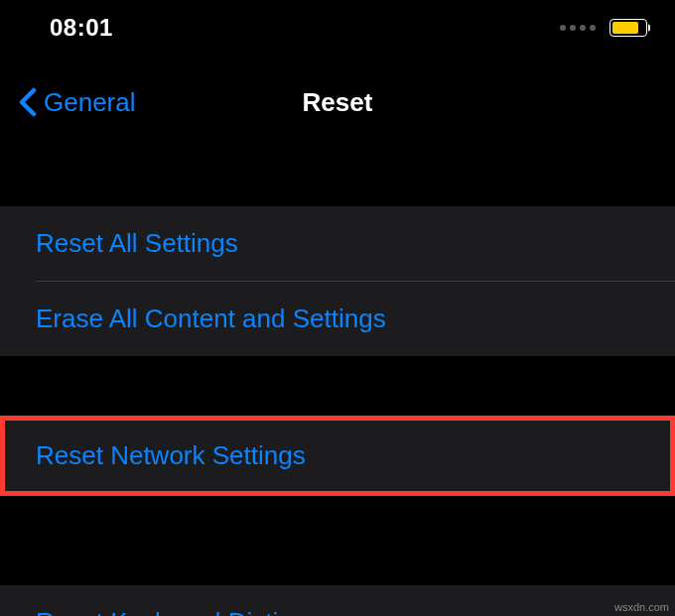  Describe the element at coordinates (28, 102) in the screenshot. I see `chevron-left-icon` at that location.